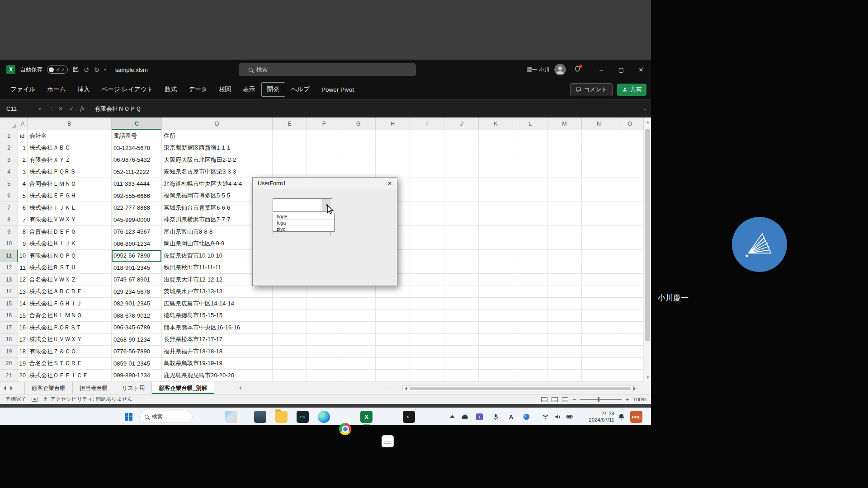  I want to click on cell-O20, so click(630, 364).